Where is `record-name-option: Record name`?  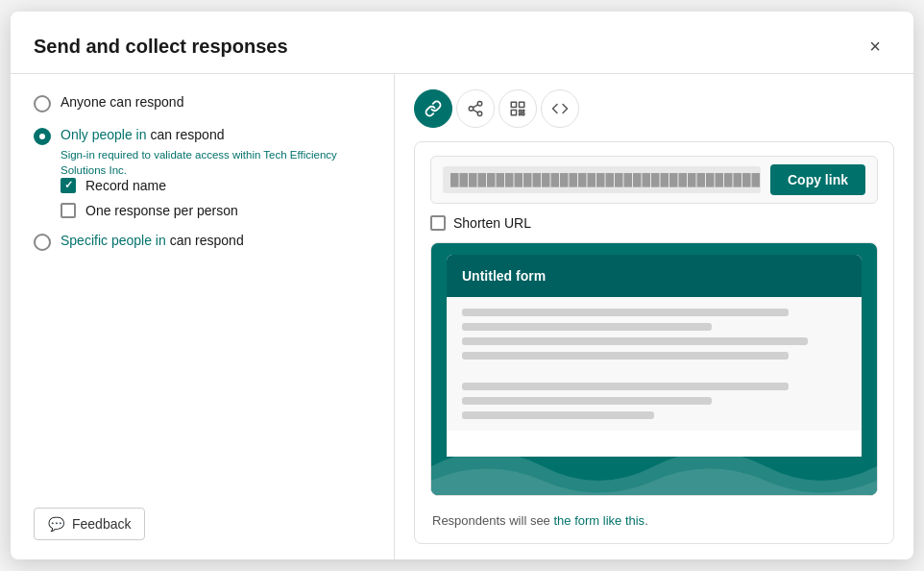 record-name-option: Record name is located at coordinates (215, 186).